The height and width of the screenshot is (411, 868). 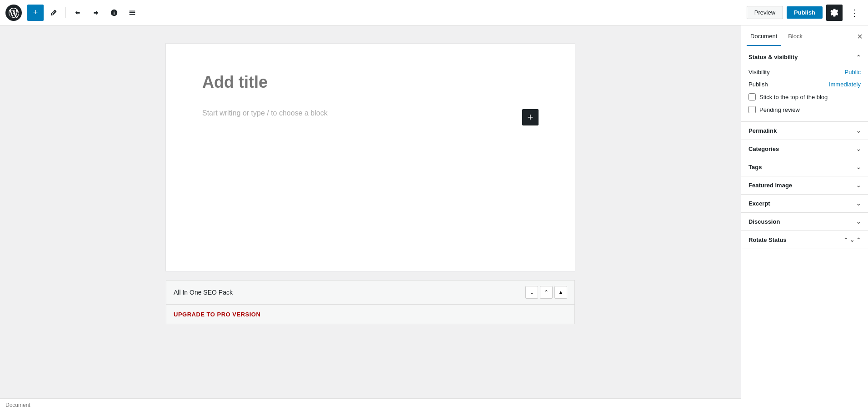 What do you see at coordinates (18, 405) in the screenshot?
I see `status-bar-label: Document` at bounding box center [18, 405].